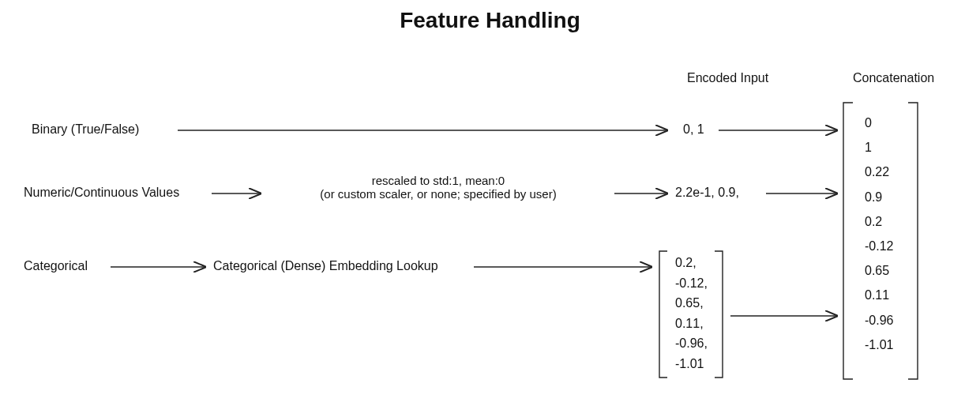  Describe the element at coordinates (692, 364) in the screenshot. I see `vec-cat-5: -1.01` at that location.